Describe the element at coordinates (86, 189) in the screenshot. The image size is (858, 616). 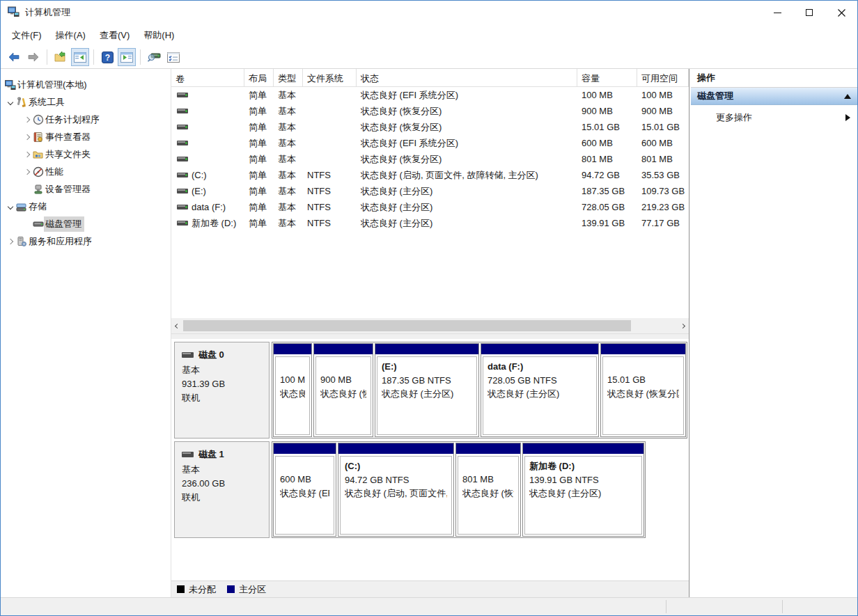
I see `tree-item-device-manager: 设备管理器` at that location.